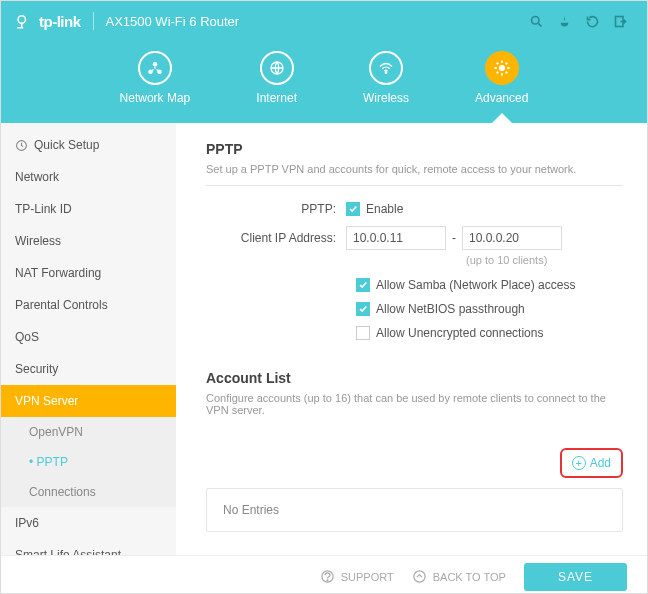 Image resolution: width=648 pixels, height=594 pixels. Describe the element at coordinates (620, 21) in the screenshot. I see `logout-icon` at that location.